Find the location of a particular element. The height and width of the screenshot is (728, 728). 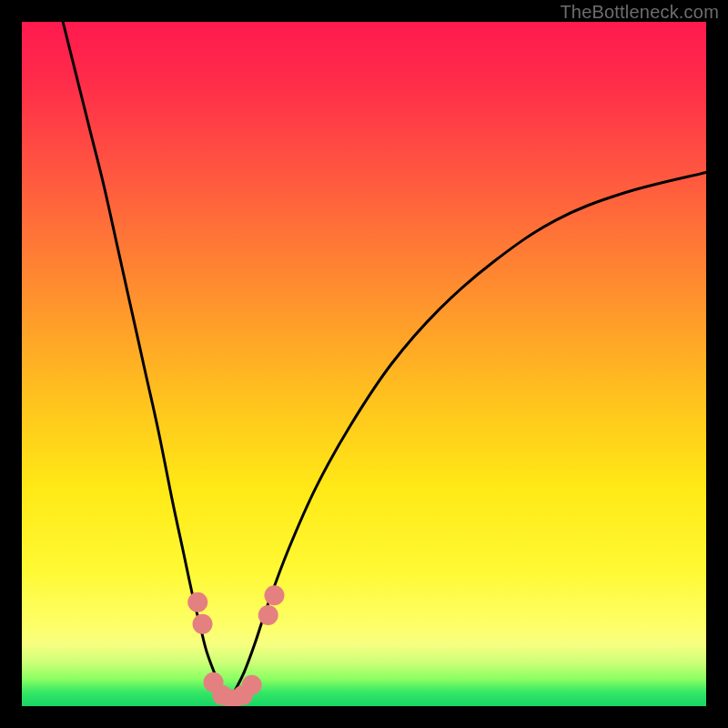

marker-left-lower is located at coordinates (203, 624).